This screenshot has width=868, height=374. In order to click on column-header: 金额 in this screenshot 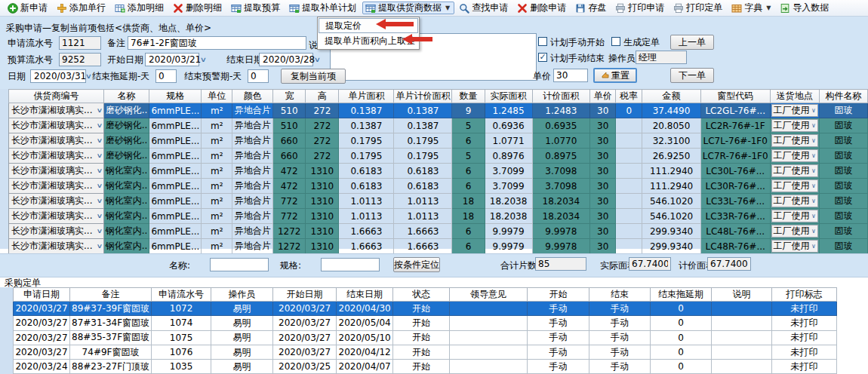, I will do `click(672, 97)`.